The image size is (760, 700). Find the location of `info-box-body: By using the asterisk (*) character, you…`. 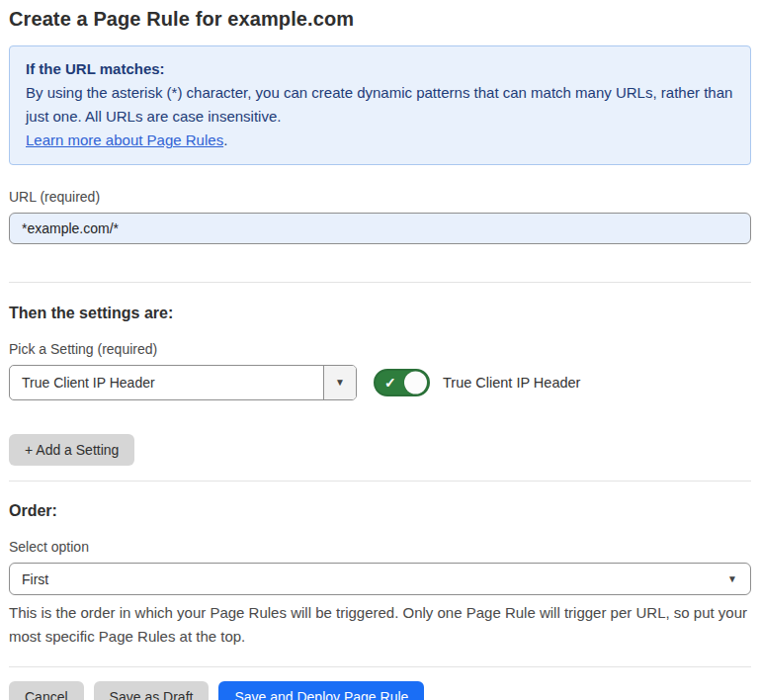

info-box-body: By using the asterisk (*) character, you… is located at coordinates (380, 117).